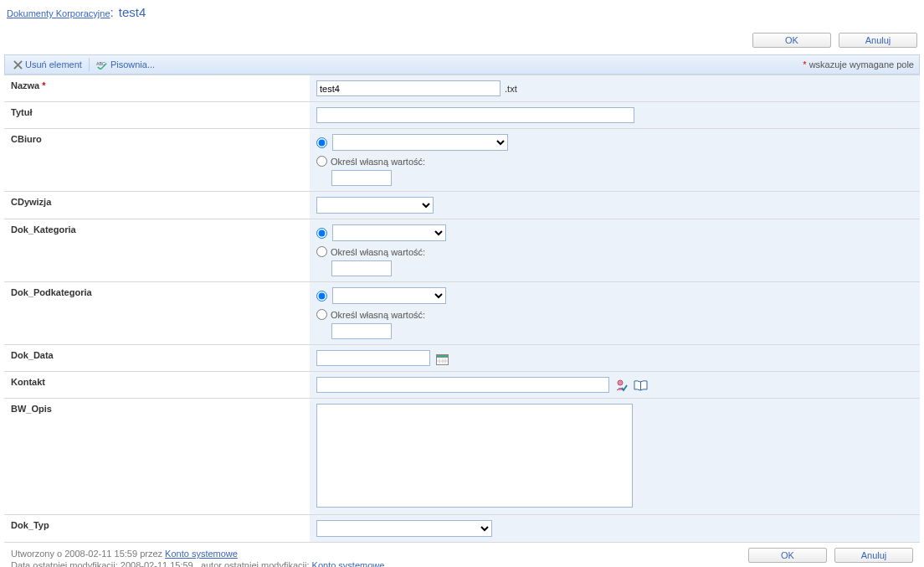 This screenshot has width=924, height=567. What do you see at coordinates (878, 40) in the screenshot?
I see `cancel-button-top: Anuluj` at bounding box center [878, 40].